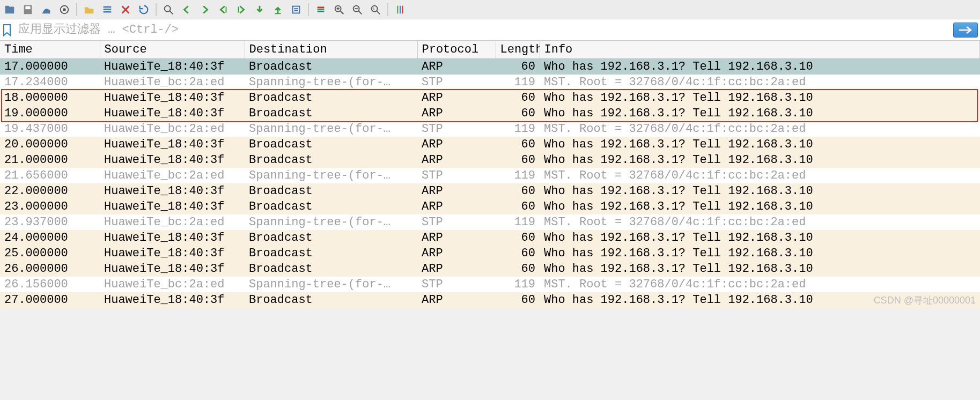 This screenshot has width=980, height=400. I want to click on find-button, so click(168, 10).